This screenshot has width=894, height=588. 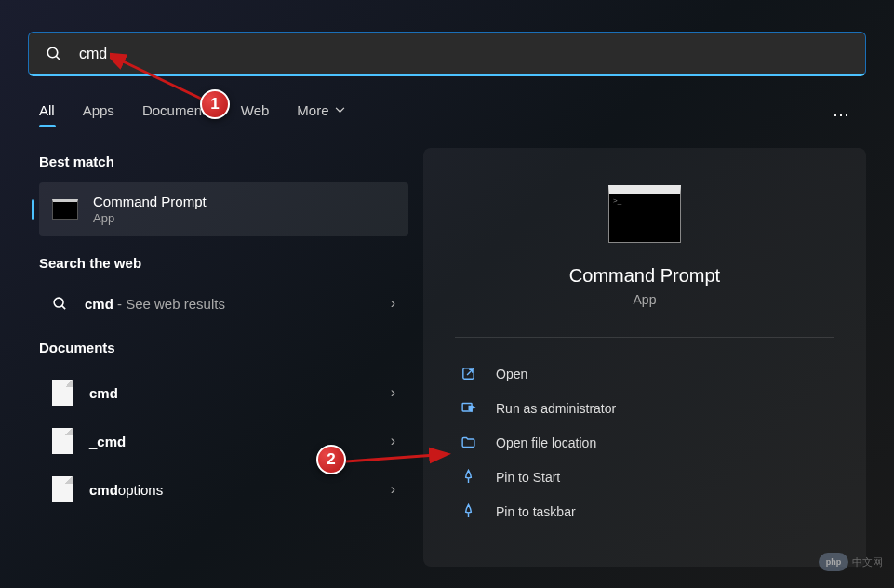 I want to click on action-pin-taskbar: Pin to taskbar, so click(x=645, y=512).